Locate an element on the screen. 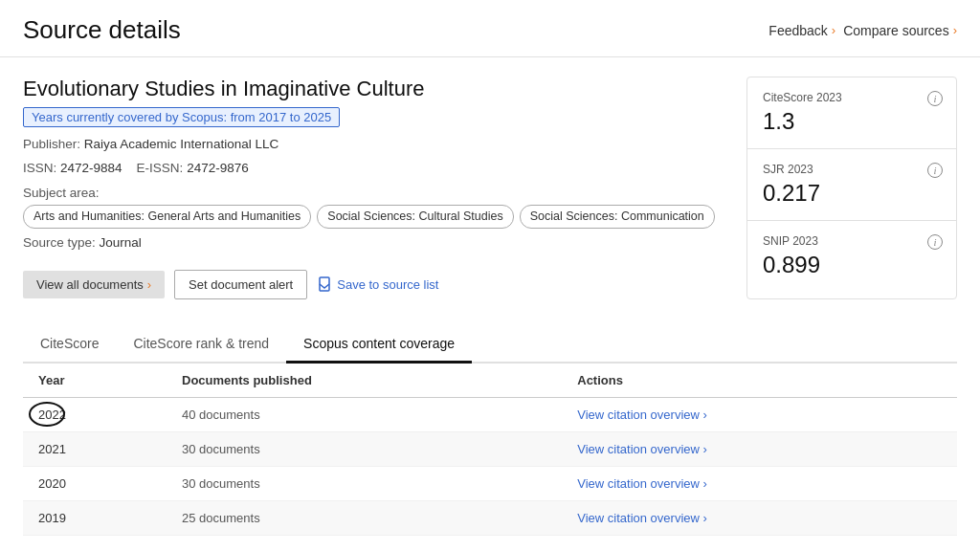 This screenshot has width=980, height=551. feedback-chevron-icon: › is located at coordinates (834, 31).